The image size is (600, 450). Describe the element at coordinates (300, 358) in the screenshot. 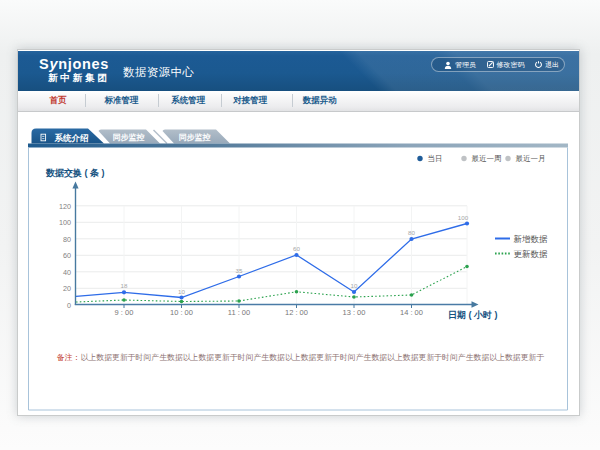

I see `svg-text:备注：以上数据更新于时间产生数据以上数据更新于时间产生数据以: 备注：以上数据更新于时间产生数据以上数据更新于时间产生数据以上数据更新于时间产生…` at that location.